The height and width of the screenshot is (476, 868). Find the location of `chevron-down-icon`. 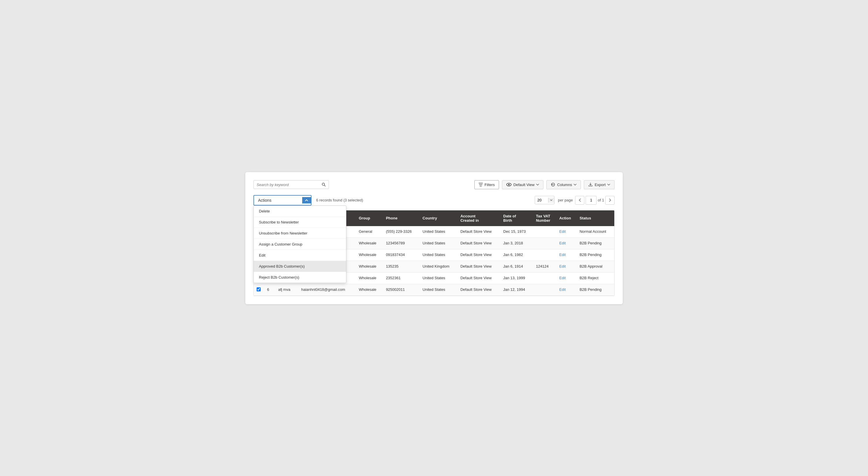

chevron-down-icon is located at coordinates (538, 185).